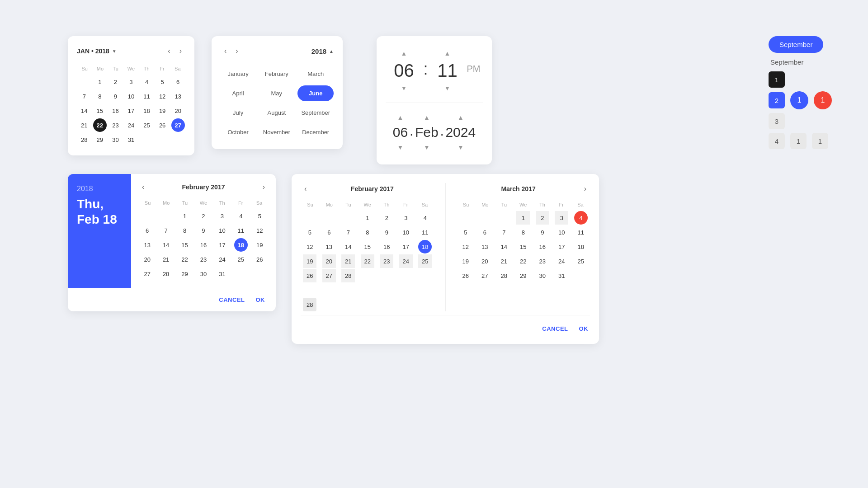 The height and width of the screenshot is (488, 868). What do you see at coordinates (203, 245) in the screenshot?
I see `sidebar-day-16: 16` at bounding box center [203, 245].